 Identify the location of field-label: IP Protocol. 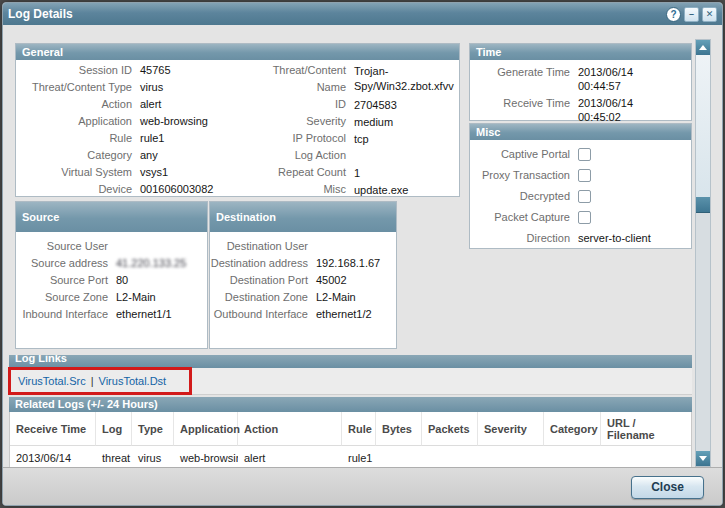
(299, 138).